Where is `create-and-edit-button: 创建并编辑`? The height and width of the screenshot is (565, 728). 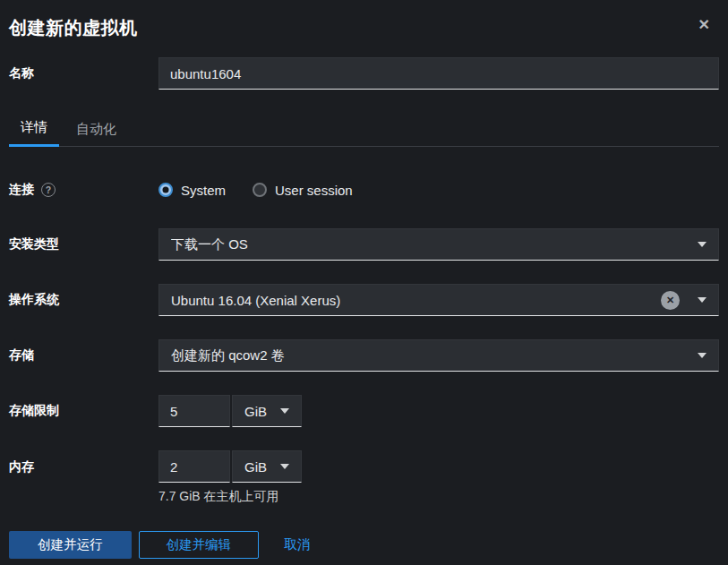 create-and-edit-button: 创建并编辑 is located at coordinates (199, 544).